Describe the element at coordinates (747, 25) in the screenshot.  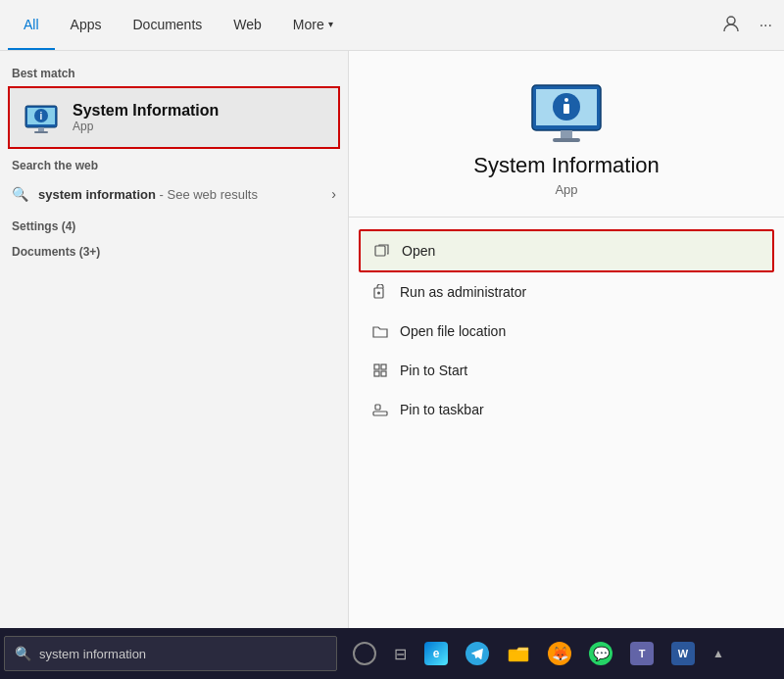
I see `nav-right: ···` at that location.